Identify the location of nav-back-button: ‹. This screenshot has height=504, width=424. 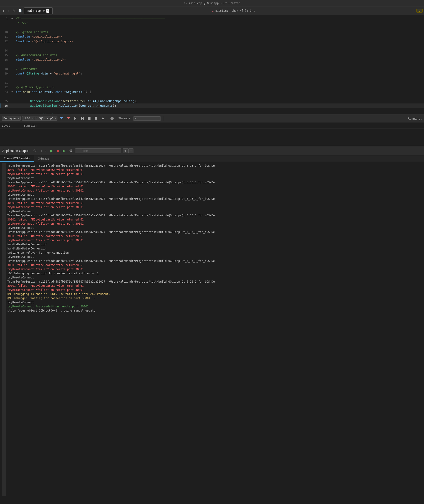
(3, 11).